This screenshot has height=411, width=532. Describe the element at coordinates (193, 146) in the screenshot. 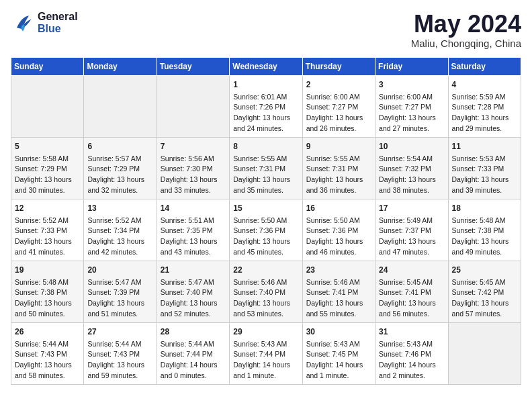

I see `day-number: 7` at that location.